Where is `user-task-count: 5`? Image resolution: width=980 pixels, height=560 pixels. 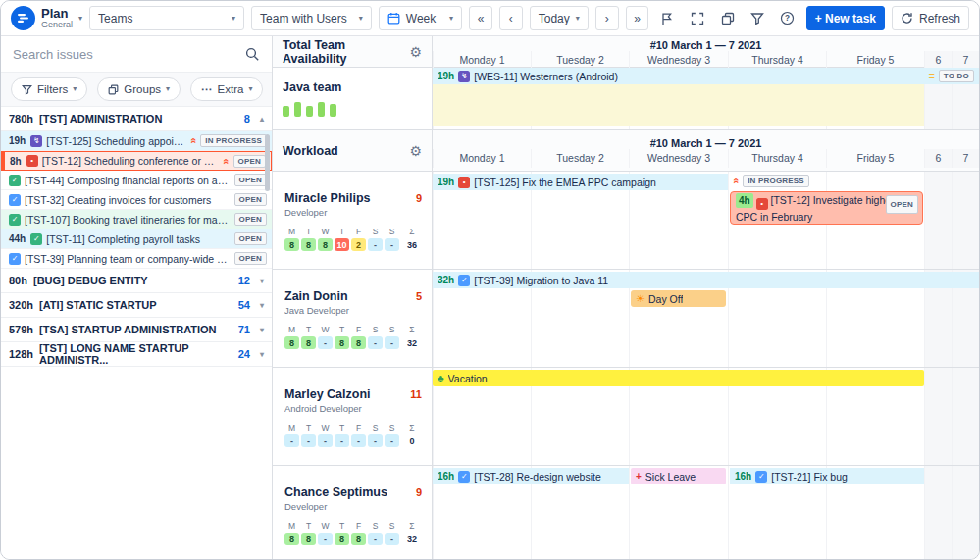 user-task-count: 5 is located at coordinates (419, 296).